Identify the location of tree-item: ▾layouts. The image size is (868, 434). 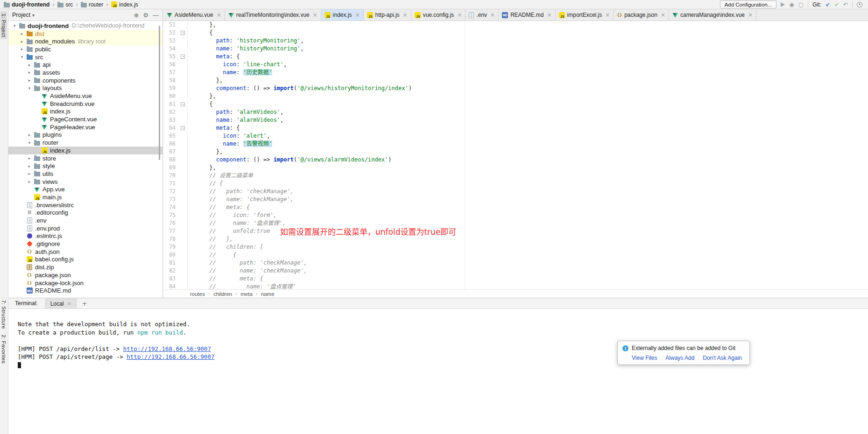
(85, 89).